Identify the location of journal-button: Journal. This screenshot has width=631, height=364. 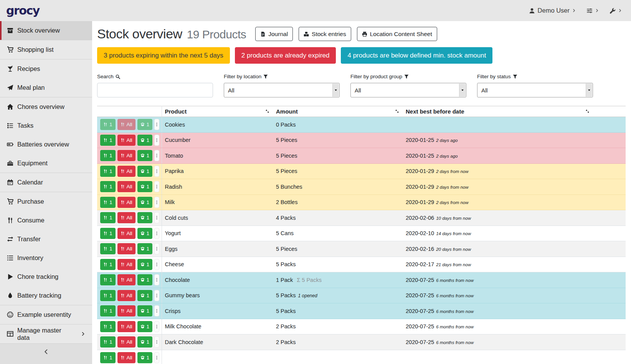
(274, 34).